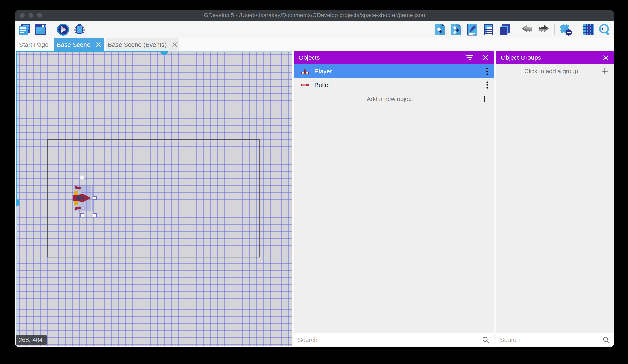 The height and width of the screenshot is (364, 628). What do you see at coordinates (440, 30) in the screenshot?
I see `open-objects-editor-icon` at bounding box center [440, 30].